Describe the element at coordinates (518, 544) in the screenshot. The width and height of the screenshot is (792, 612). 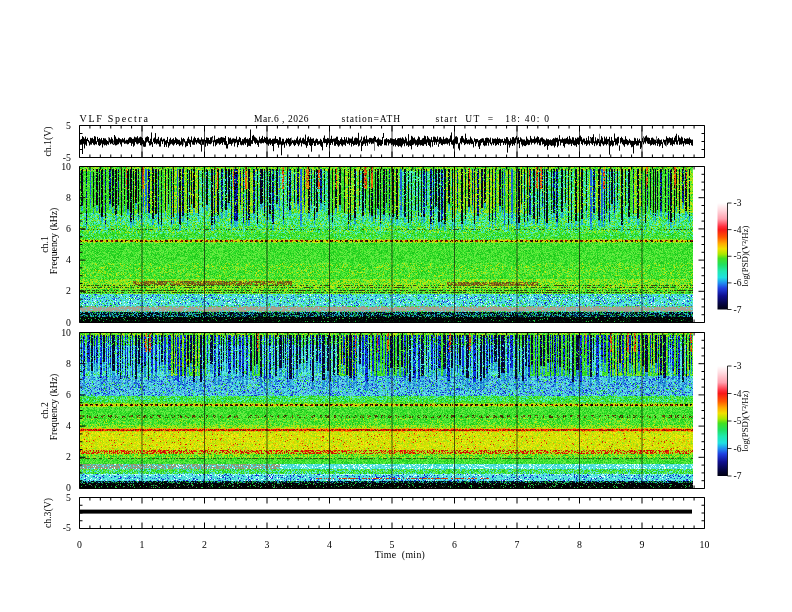
I see `svg-text: 7` at that location.